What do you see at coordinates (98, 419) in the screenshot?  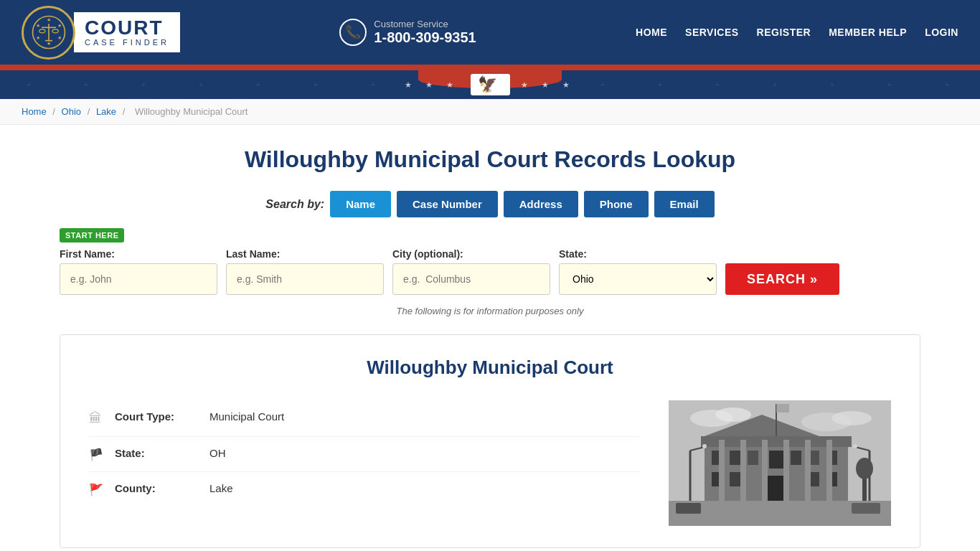 I see `court-type-icon: 🏛` at bounding box center [98, 419].